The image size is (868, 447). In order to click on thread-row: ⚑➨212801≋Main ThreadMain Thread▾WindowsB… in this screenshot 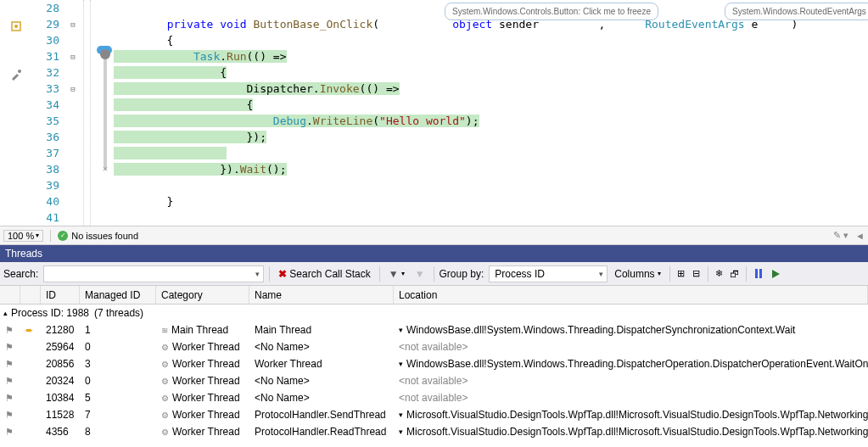, I will do `click(434, 330)`.